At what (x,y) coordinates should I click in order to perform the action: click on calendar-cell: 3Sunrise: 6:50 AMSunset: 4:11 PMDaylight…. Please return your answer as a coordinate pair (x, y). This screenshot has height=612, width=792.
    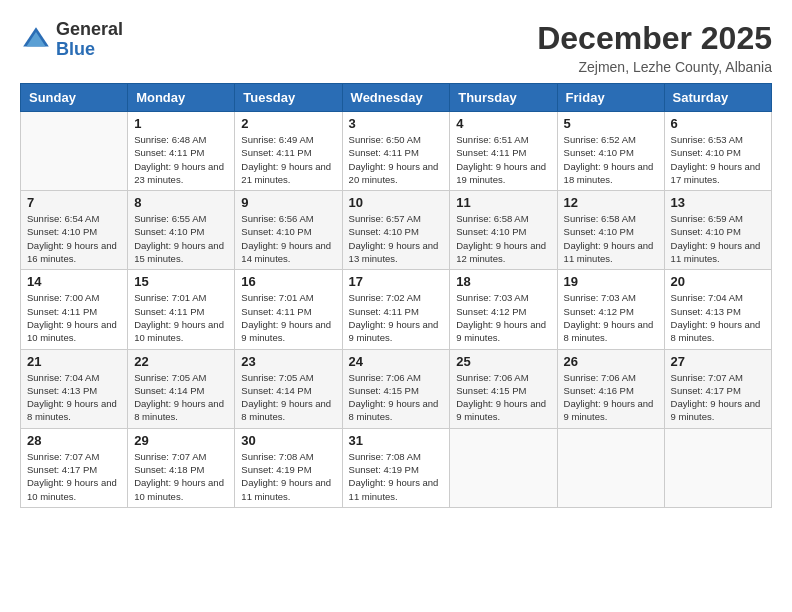
    Looking at the image, I should click on (396, 152).